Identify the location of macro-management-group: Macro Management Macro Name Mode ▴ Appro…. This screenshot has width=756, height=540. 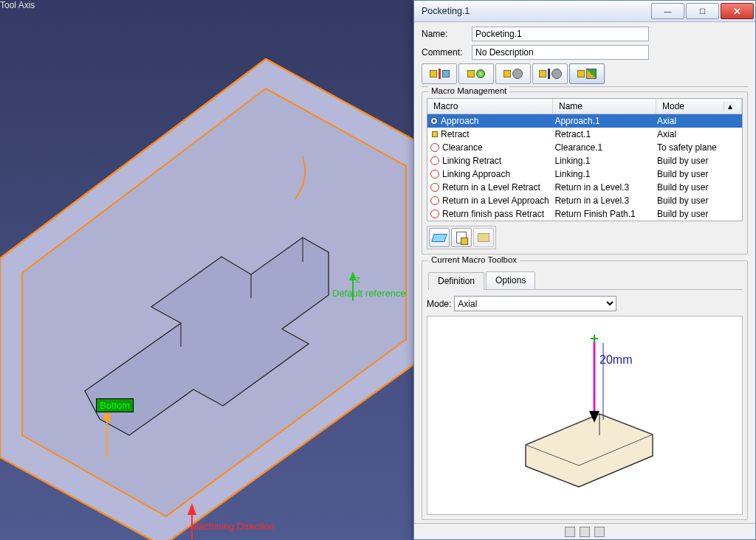
(585, 173).